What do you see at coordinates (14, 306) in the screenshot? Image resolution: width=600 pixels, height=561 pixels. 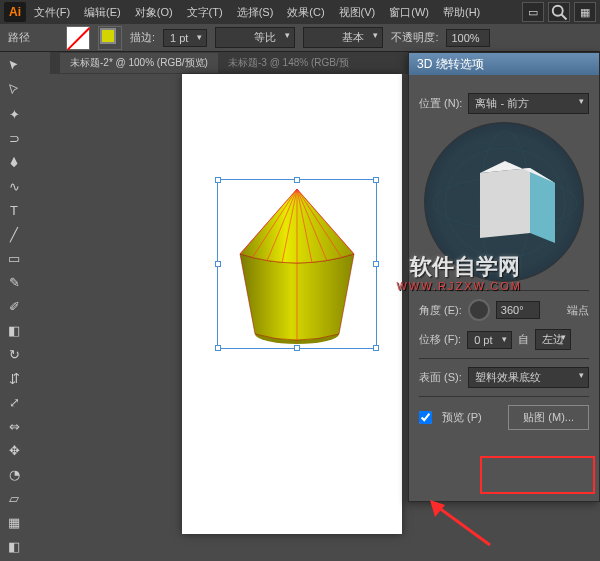 I see `pencil-tool-icon: ✐` at bounding box center [14, 306].